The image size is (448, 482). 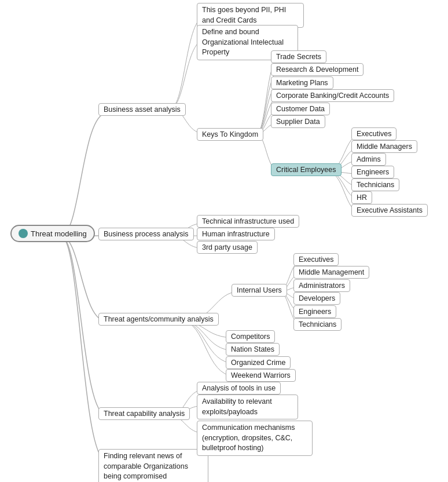 What do you see at coordinates (299, 57) in the screenshot?
I see `trade-secrets-node: Trade Secrets` at bounding box center [299, 57].